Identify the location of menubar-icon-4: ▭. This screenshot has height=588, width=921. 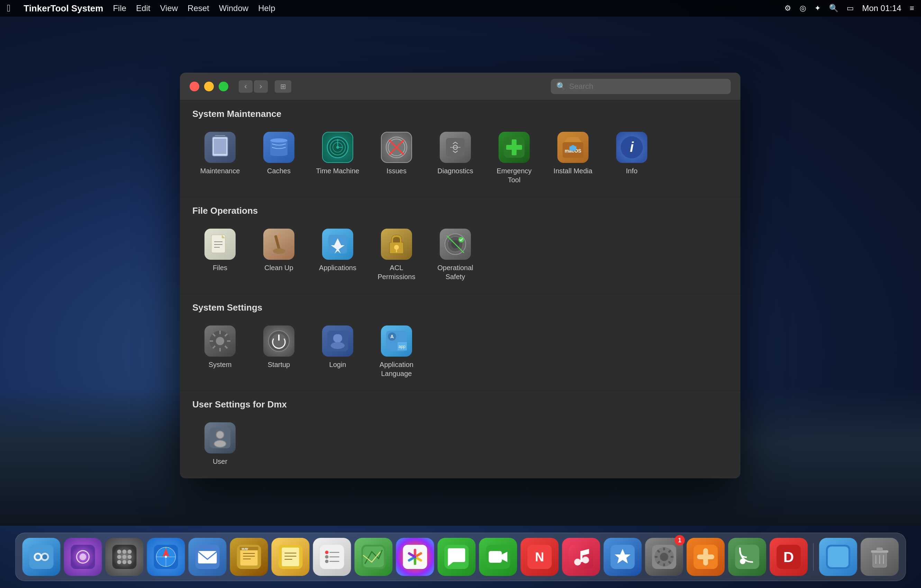
(851, 8).